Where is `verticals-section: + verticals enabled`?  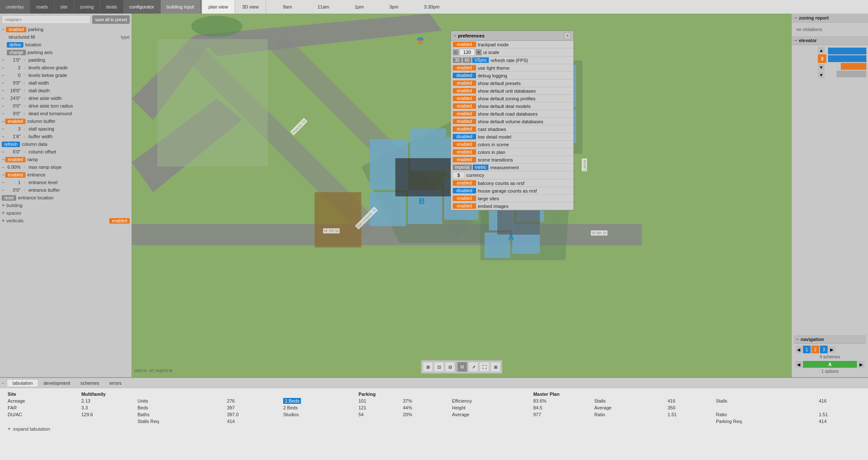 verticals-section: + verticals enabled is located at coordinates (65, 221).